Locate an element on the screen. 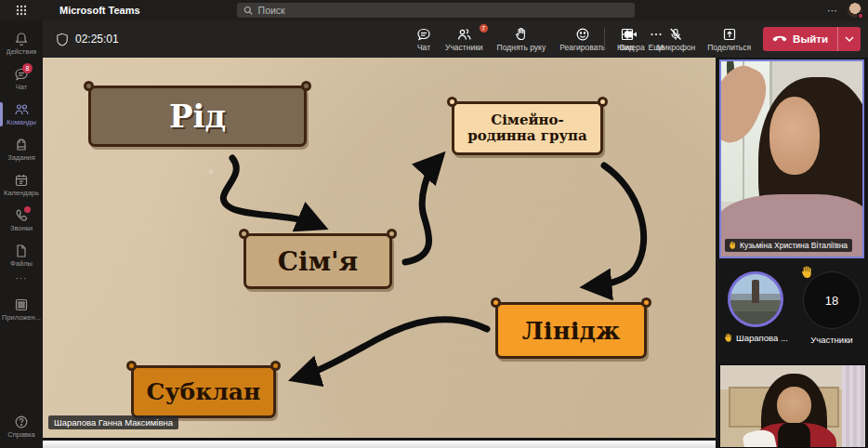  presenter-name-badge: Шарапова Ганна Максимівна is located at coordinates (113, 422).